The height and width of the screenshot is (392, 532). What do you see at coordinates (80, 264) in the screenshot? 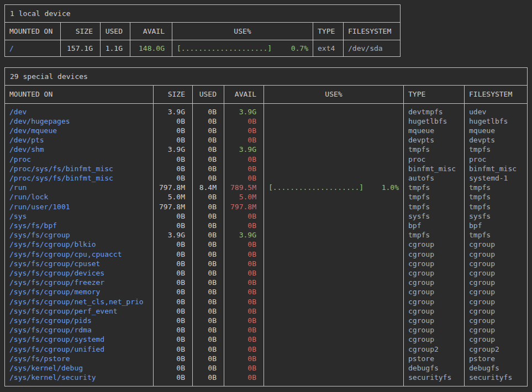
I see `mount-point-cell: /sys/fs/cgroup/cpuset` at bounding box center [80, 264].